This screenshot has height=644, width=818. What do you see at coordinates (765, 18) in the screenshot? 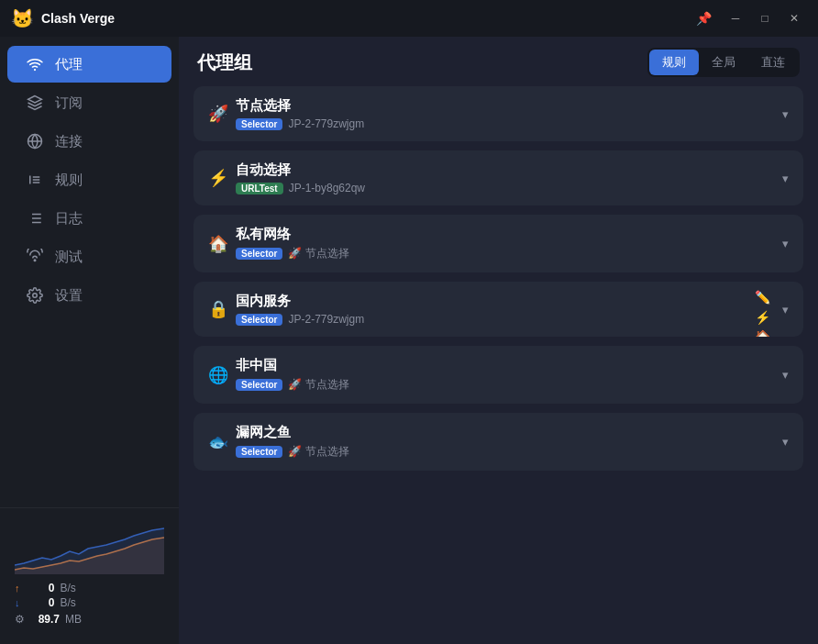
I see `maximize-button: □` at bounding box center [765, 18].